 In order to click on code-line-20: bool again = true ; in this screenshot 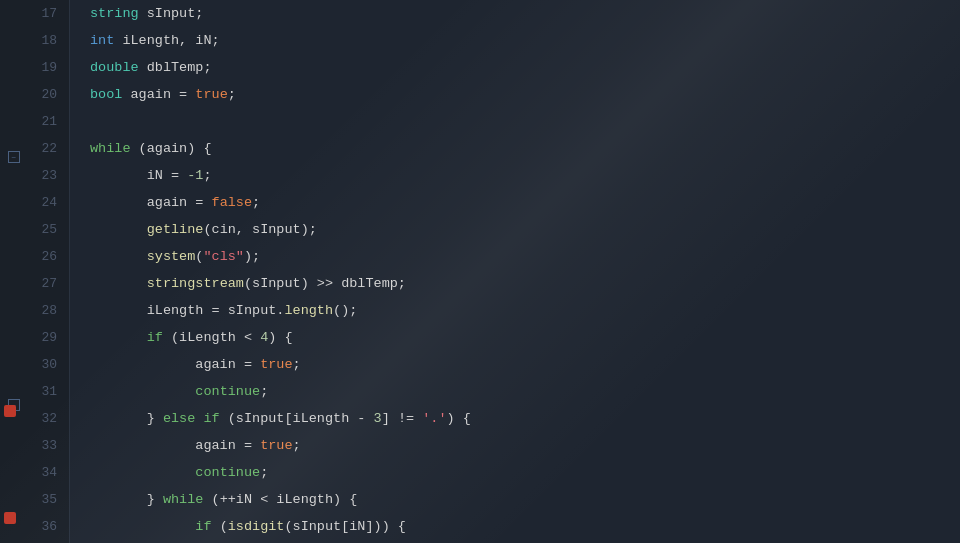, I will do `click(515, 94)`.